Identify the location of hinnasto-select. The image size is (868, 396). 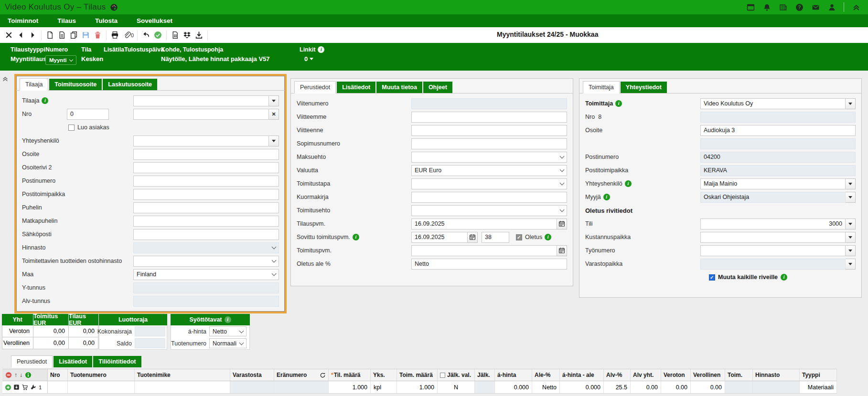
(206, 248).